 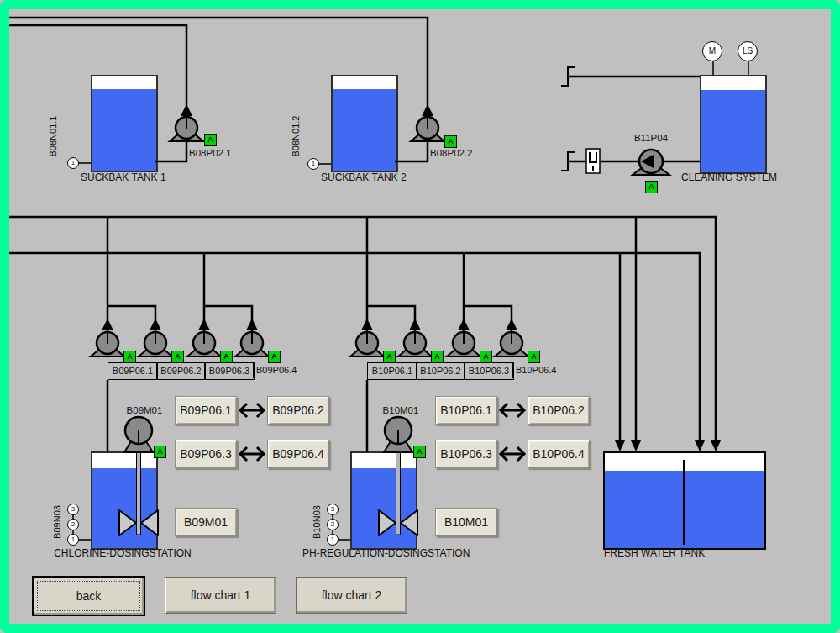 What do you see at coordinates (712, 51) in the screenshot?
I see `motor-instrument-circle: M` at bounding box center [712, 51].